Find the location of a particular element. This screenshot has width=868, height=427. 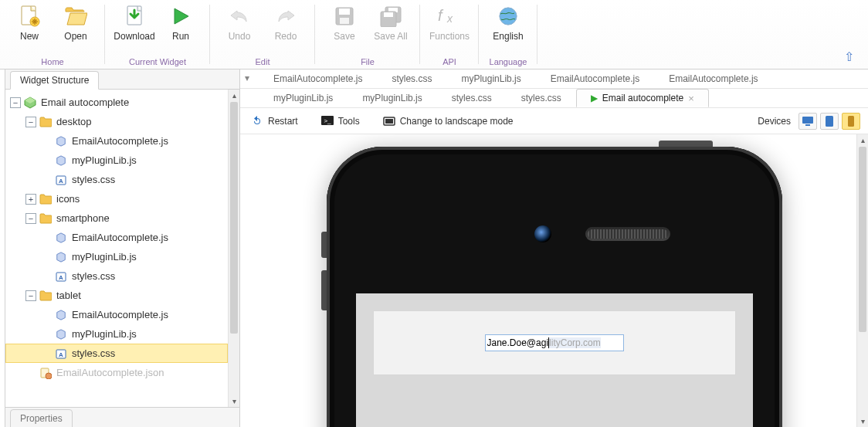

undo-icon is located at coordinates (239, 16).